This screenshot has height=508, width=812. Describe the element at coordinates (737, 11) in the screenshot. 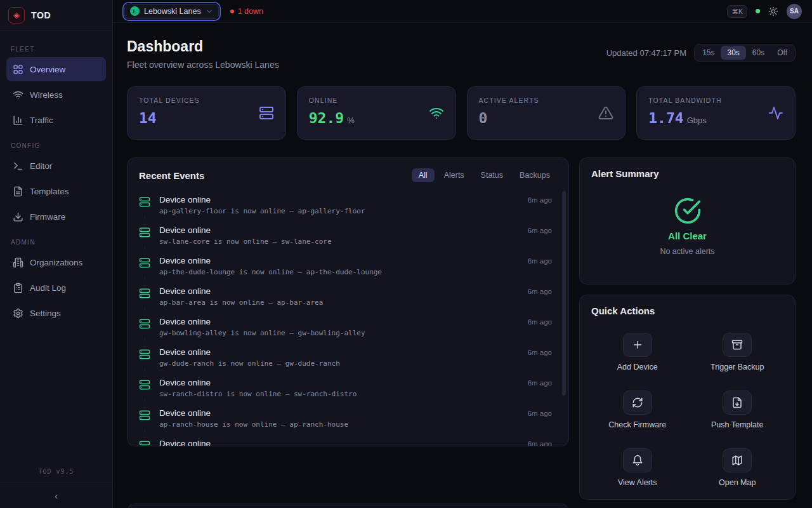

I see `command-palette-hint: ⌘K` at that location.